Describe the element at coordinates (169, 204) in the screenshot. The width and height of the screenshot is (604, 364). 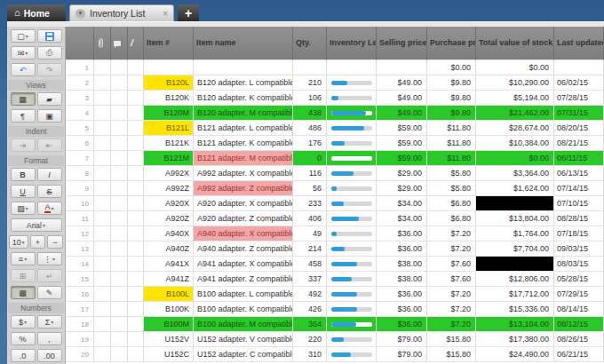
I see `cell-item-number: A920X` at that location.